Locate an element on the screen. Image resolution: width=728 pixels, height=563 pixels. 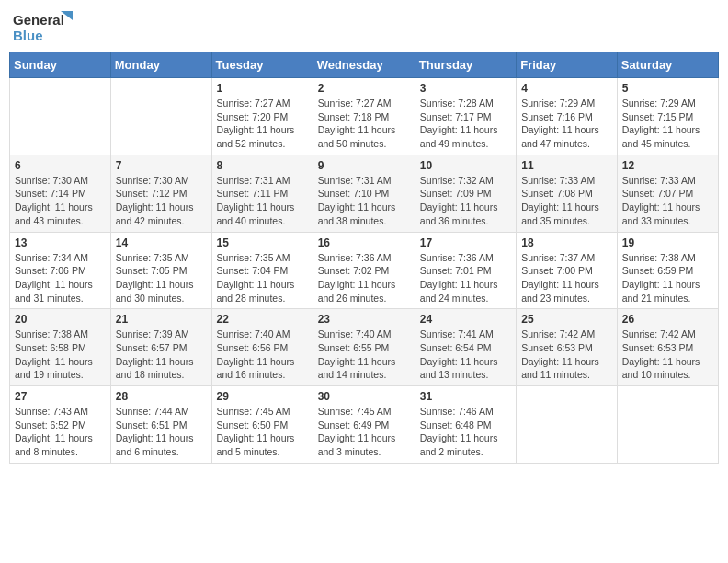
day-number: 25 is located at coordinates (566, 319).